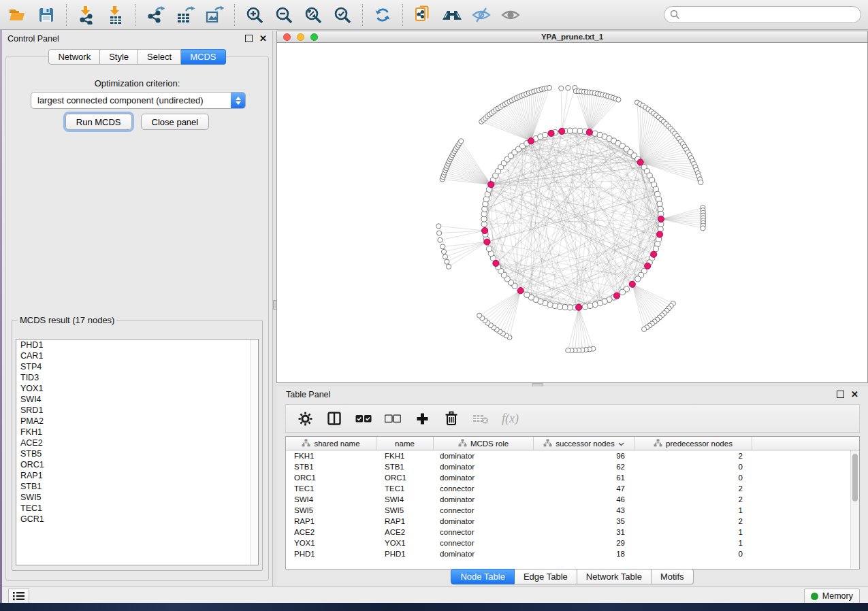 The image size is (868, 611). Describe the element at coordinates (138, 421) in the screenshot. I see `mcds-node-item: PMA2` at that location.